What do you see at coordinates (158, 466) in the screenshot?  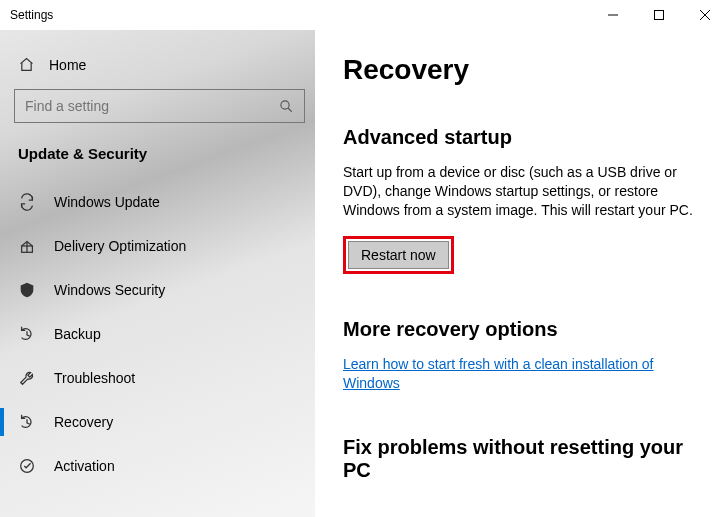 I see `sidebar-item-activation: Activation` at bounding box center [158, 466].